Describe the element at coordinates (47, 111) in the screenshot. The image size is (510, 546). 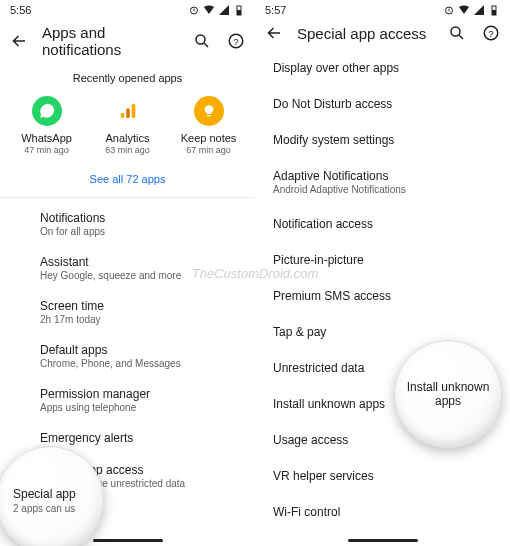
I see `whatsapp-icon` at that location.